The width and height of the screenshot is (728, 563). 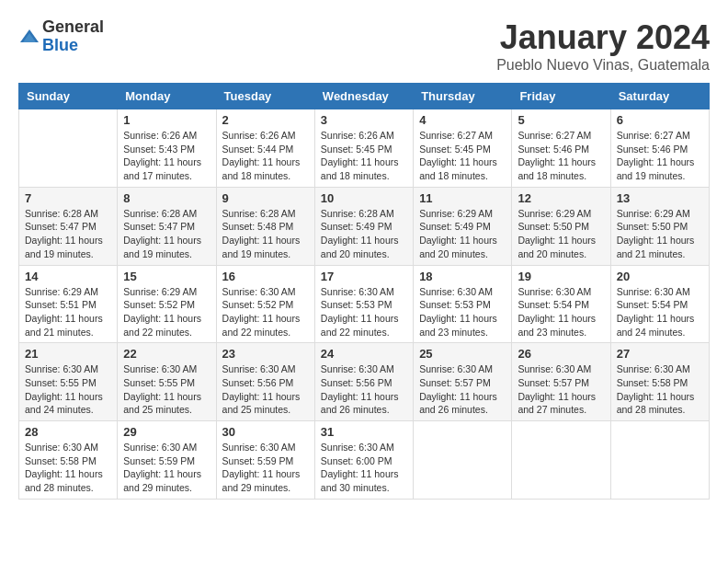 What do you see at coordinates (561, 353) in the screenshot?
I see `day-number: 26` at bounding box center [561, 353].